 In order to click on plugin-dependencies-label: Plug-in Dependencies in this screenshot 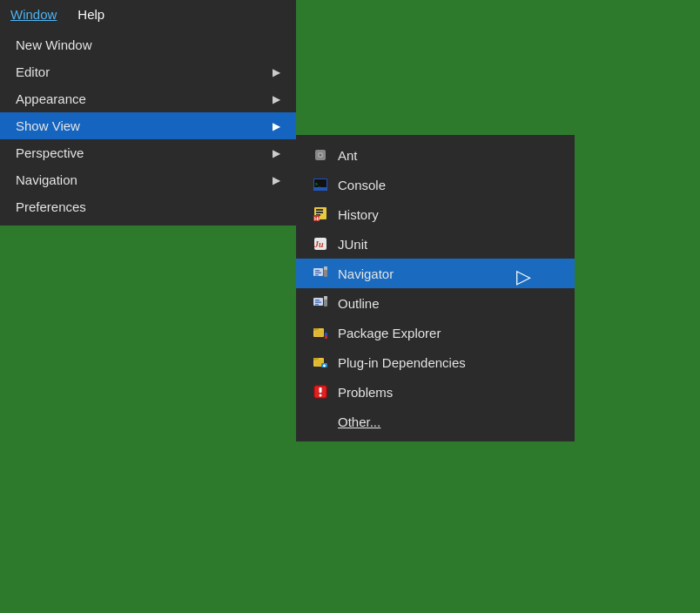, I will do `click(402, 362)`.